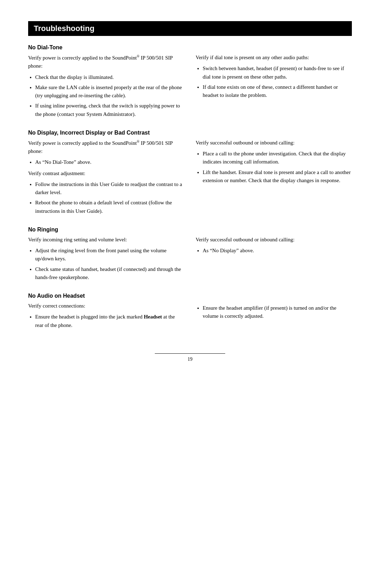 This screenshot has width=380, height=588. Describe the element at coordinates (274, 317) in the screenshot. I see `col-right-no-audio: Ensure the headset amplifier (if present…` at that location.